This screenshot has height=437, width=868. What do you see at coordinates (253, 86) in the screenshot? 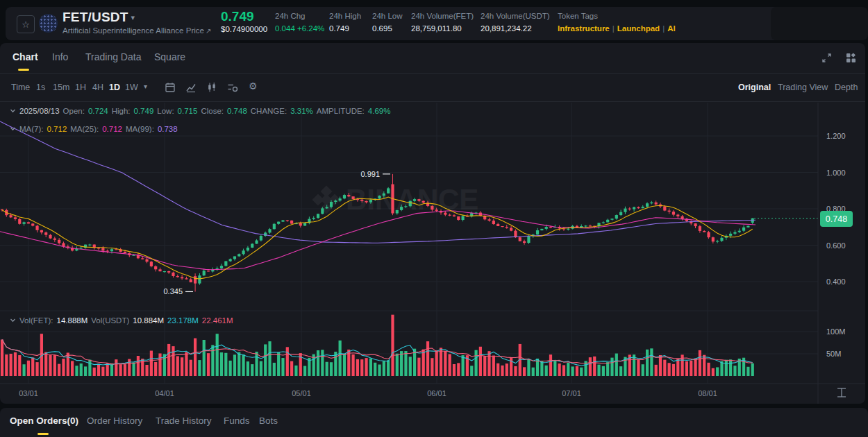
I see `gear-icon: ⚙` at bounding box center [253, 86].